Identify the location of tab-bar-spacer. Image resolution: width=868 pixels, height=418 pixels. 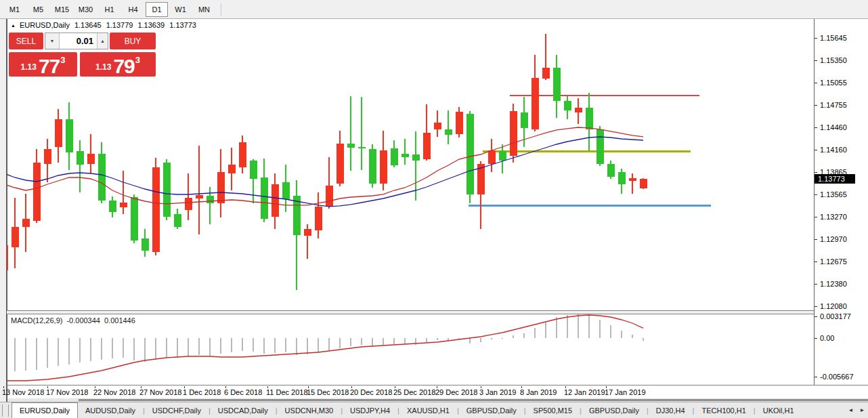
(823, 411).